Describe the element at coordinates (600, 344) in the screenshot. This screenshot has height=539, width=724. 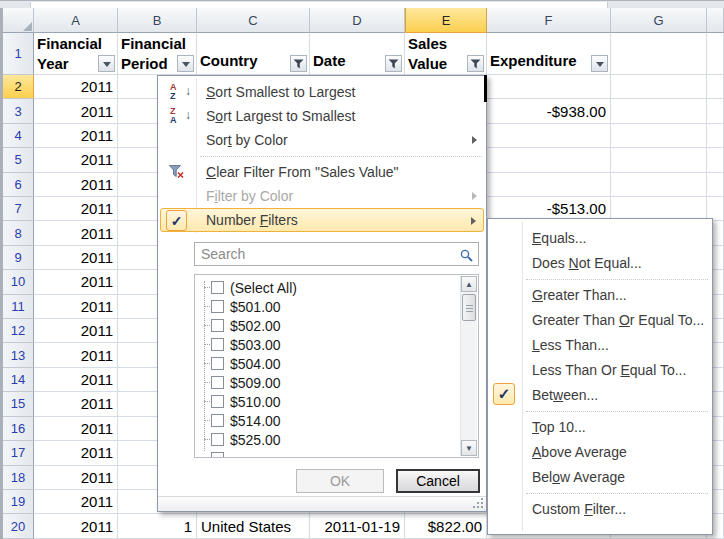
I see `submenu-item-less-than: Less Than...` at that location.